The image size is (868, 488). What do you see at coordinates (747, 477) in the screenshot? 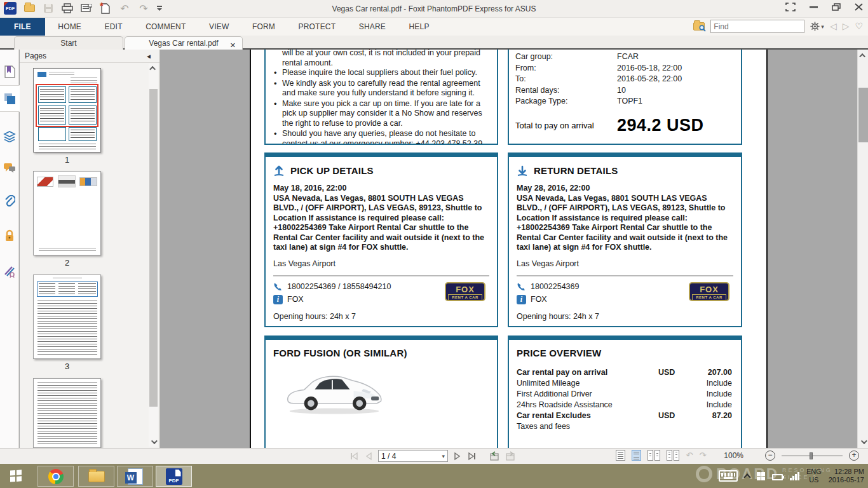
I see `tray-expand-icon` at bounding box center [747, 477].